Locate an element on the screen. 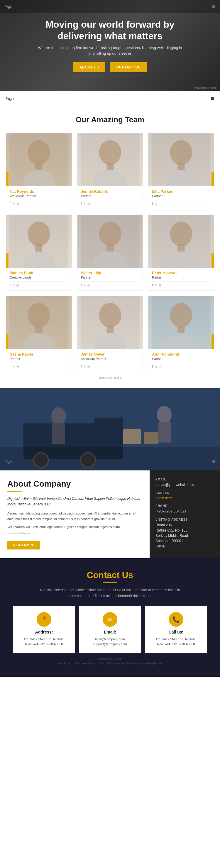 Image resolution: width=220 pixels, height=868 pixels. hero-title: Moving our world forward by delivering w… is located at coordinates (110, 30).